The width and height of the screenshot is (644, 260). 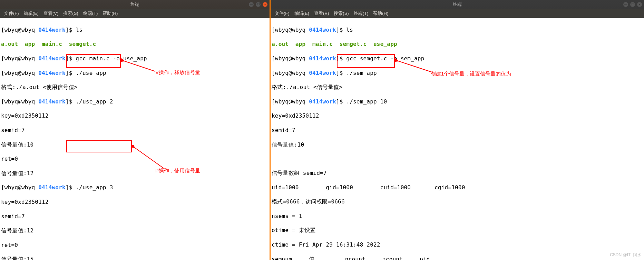 What do you see at coordinates (135, 145) in the screenshot?
I see `out-semval: 信号量值:10` at bounding box center [135, 145].